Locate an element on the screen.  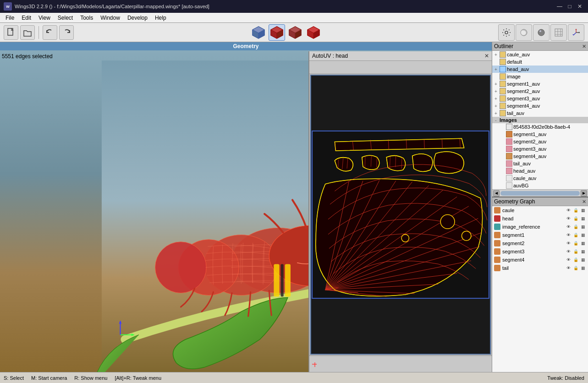
lock-icon-segment2: 🔒 is located at coordinates (576, 243).